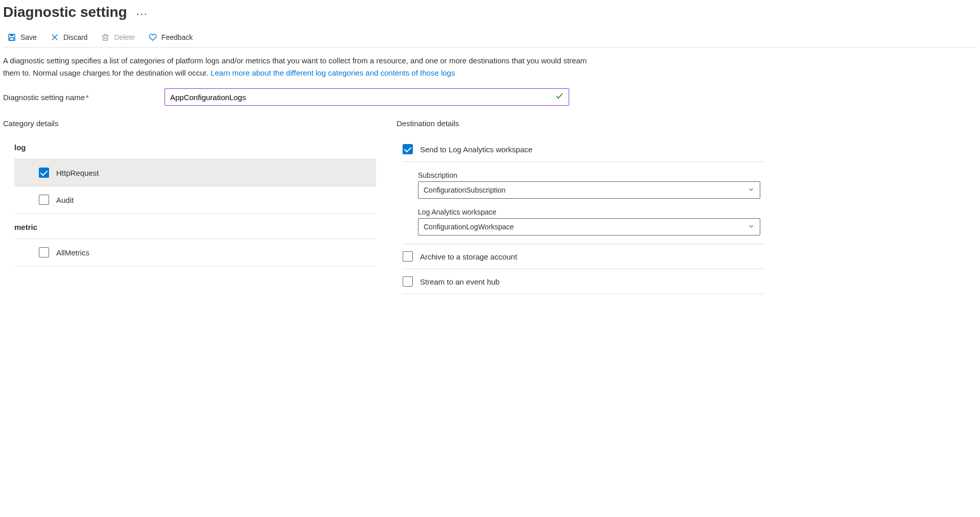 The height and width of the screenshot is (517, 980). What do you see at coordinates (68, 37) in the screenshot?
I see `discard-button: Discard` at bounding box center [68, 37].